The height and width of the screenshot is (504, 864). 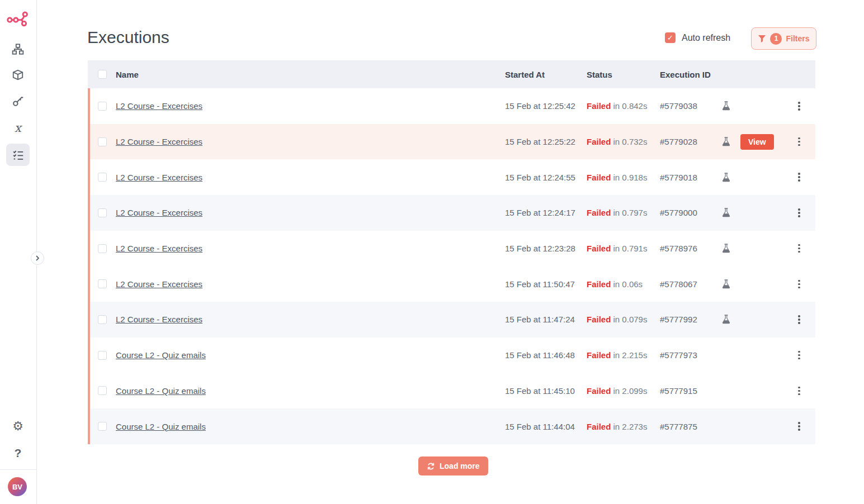 What do you see at coordinates (679, 248) in the screenshot?
I see `execution-id: #5778976` at bounding box center [679, 248].